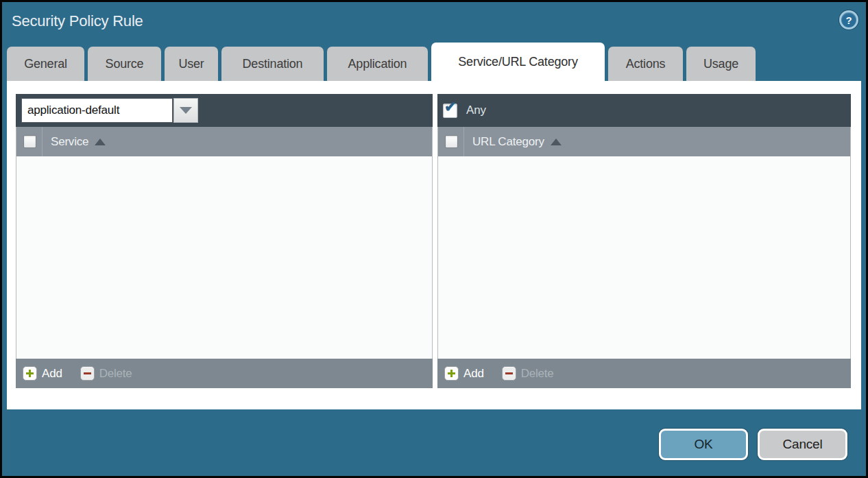 The width and height of the screenshot is (868, 478). I want to click on service-column-label: Service, so click(70, 142).